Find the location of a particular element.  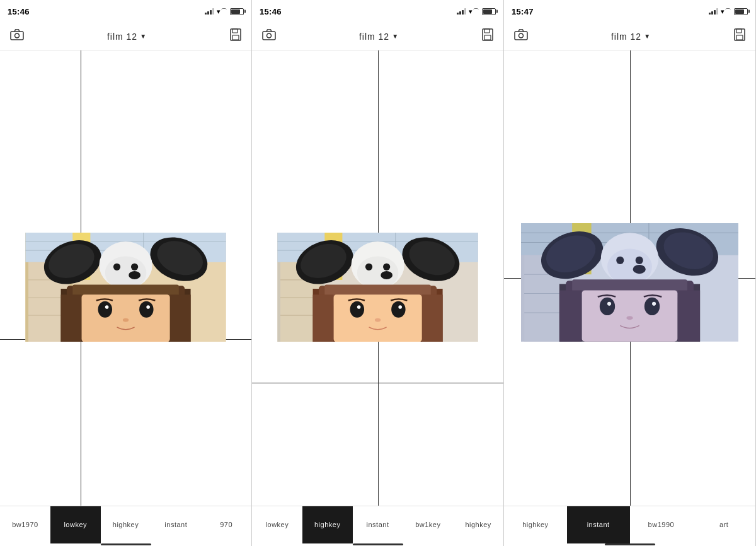

wifi-icon-2: ▾⌒ is located at coordinates (474, 11).